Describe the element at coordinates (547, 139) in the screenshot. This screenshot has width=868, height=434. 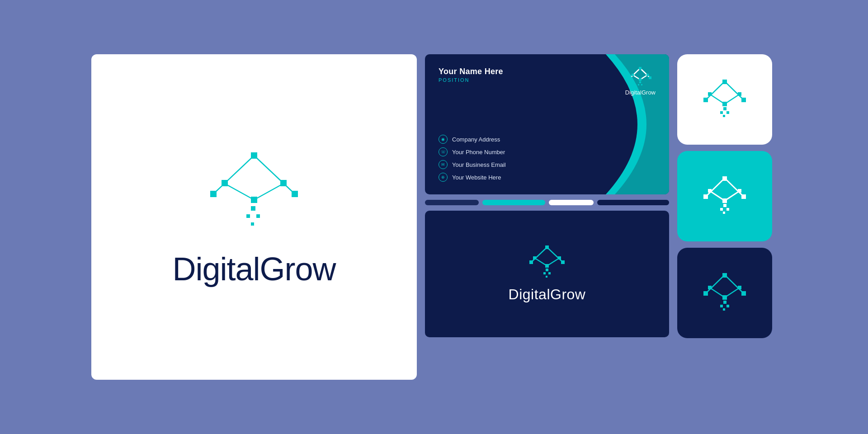
I see `contact-row-address: ◉ Company Address` at that location.